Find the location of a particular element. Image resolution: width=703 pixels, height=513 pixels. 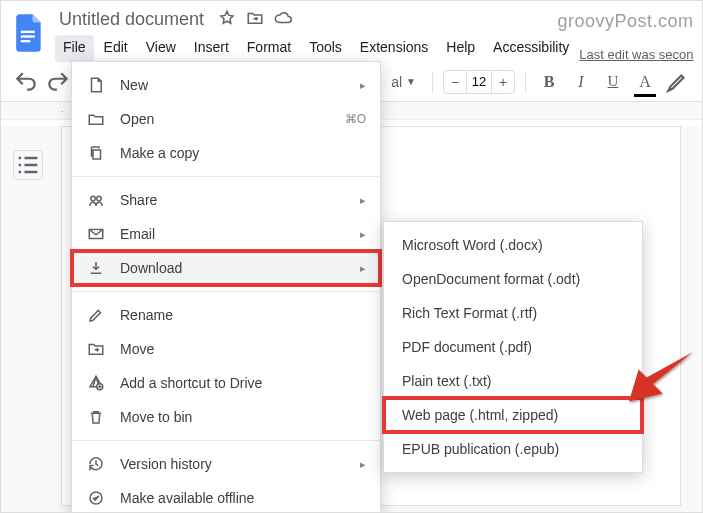

download-pdf-label: PDF document (.pdf) is located at coordinates (513, 347).